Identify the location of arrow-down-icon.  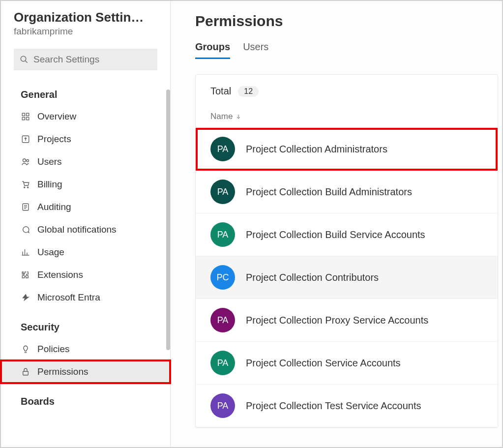
(238, 117).